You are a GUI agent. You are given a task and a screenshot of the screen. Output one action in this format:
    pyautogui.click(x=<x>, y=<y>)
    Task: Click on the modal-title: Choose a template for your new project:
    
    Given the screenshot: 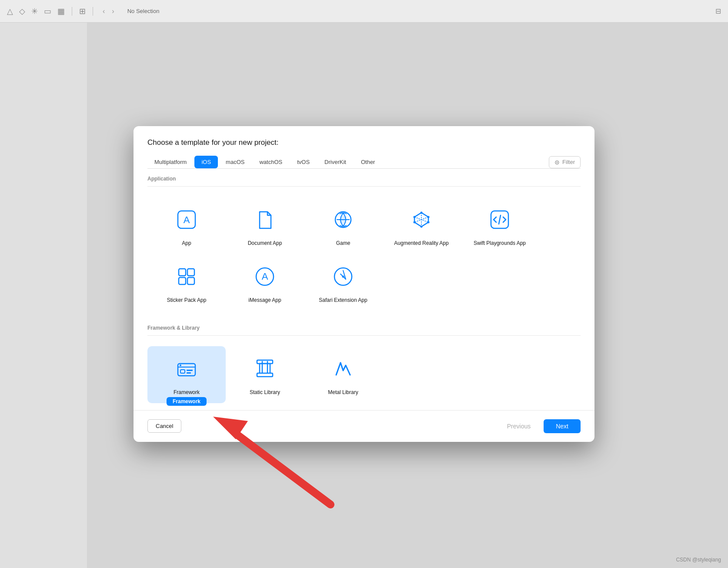 What is the action you would take?
    pyautogui.click(x=364, y=143)
    